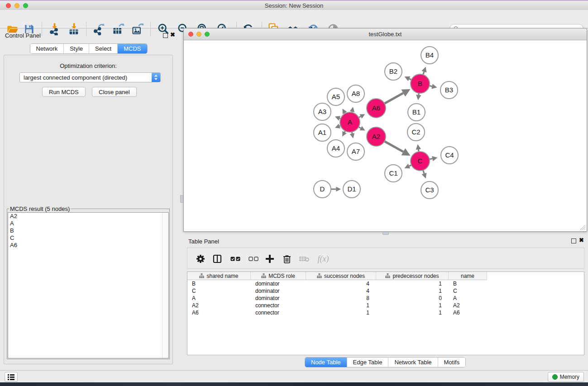 The height and width of the screenshot is (386, 588). Describe the element at coordinates (574, 241) in the screenshot. I see `float-table-panel-icon` at that location.